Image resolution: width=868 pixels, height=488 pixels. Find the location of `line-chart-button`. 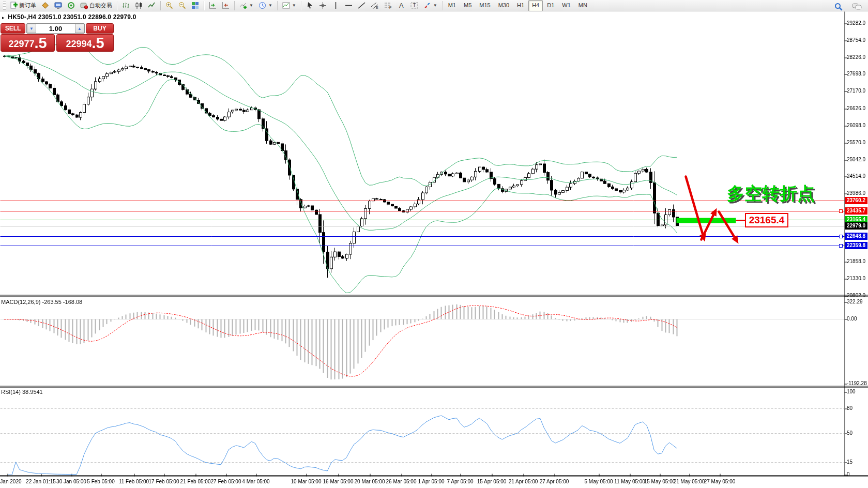

line-chart-button is located at coordinates (152, 6).